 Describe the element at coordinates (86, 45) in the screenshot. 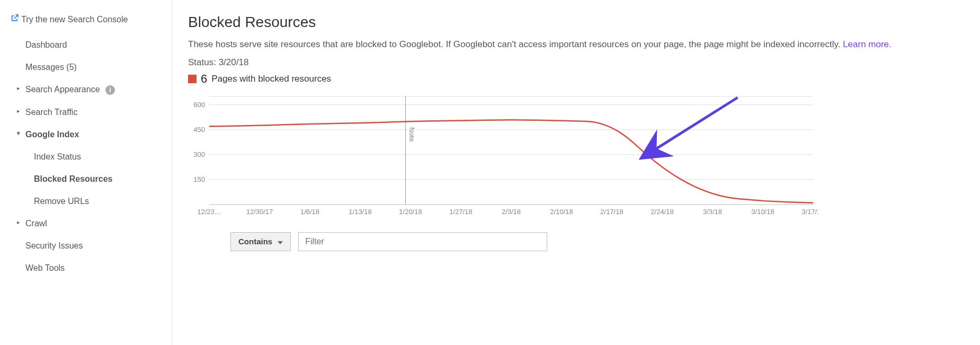

I see `sidebar-item-dashboard: Dashboard` at that location.